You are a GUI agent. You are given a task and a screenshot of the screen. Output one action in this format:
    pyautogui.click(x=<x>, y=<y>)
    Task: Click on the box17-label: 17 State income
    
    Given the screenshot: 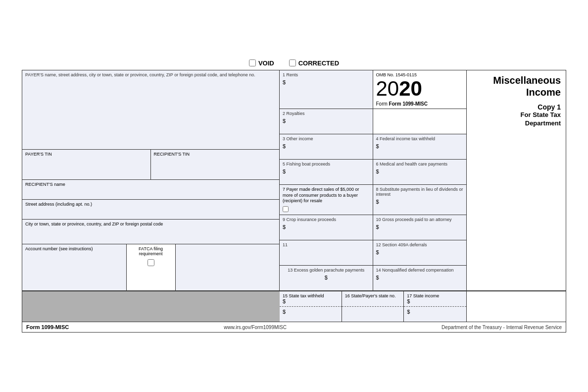 What is the action you would take?
    pyautogui.click(x=435, y=296)
    